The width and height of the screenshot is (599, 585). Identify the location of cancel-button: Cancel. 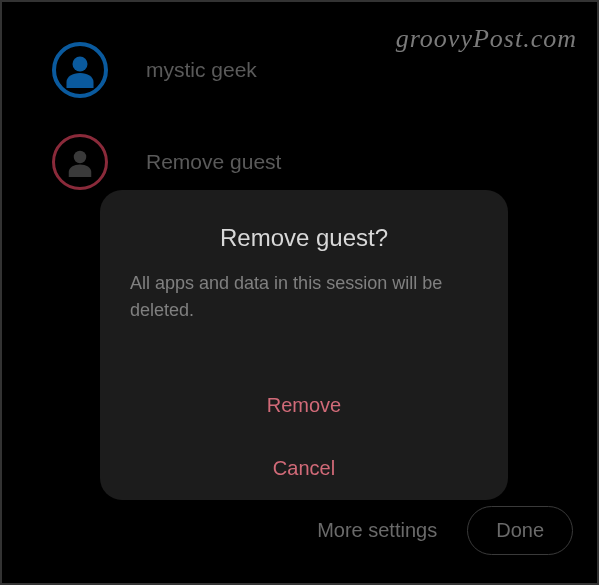
(304, 468).